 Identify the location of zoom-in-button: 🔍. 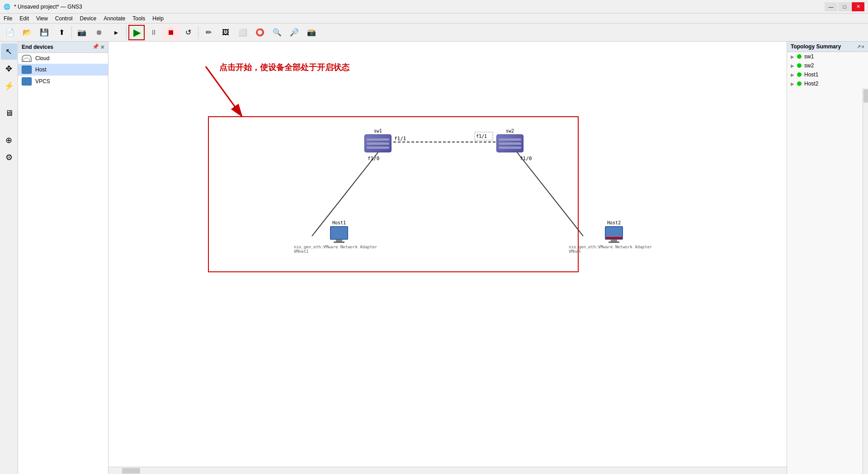
(277, 33).